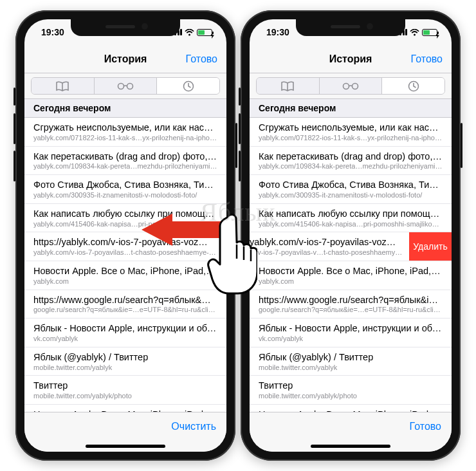 The height and width of the screenshot is (471, 476). Describe the element at coordinates (125, 253) in the screenshot. I see `row-subtitle: yablyk.com/v-ios-7-poyavilas…t-chasto-po…` at that location.